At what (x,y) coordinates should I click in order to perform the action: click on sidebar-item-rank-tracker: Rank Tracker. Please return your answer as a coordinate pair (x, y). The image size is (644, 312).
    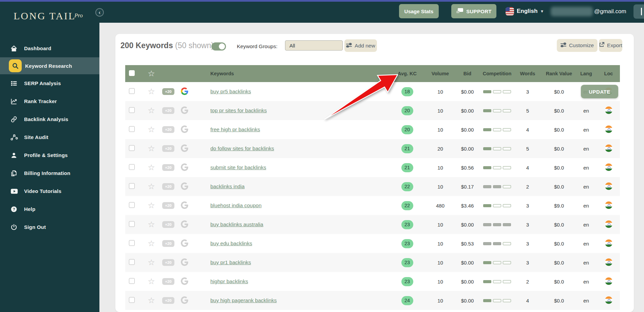
    Looking at the image, I should click on (50, 101).